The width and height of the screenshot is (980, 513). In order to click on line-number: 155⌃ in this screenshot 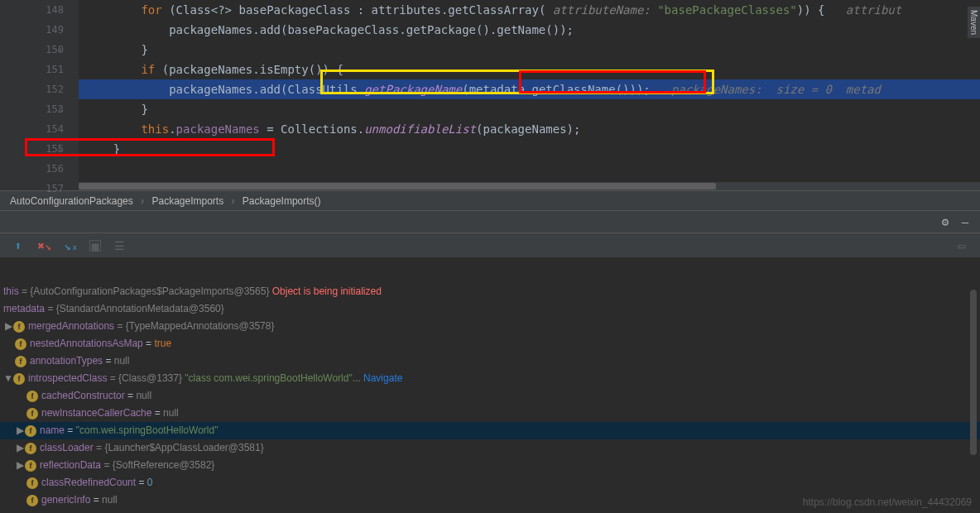, I will do `click(31, 149)`.